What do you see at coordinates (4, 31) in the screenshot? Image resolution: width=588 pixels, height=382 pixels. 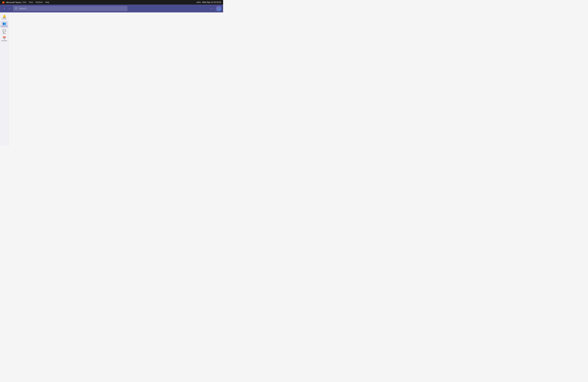 I see `chat-icon: 💬` at bounding box center [4, 31].